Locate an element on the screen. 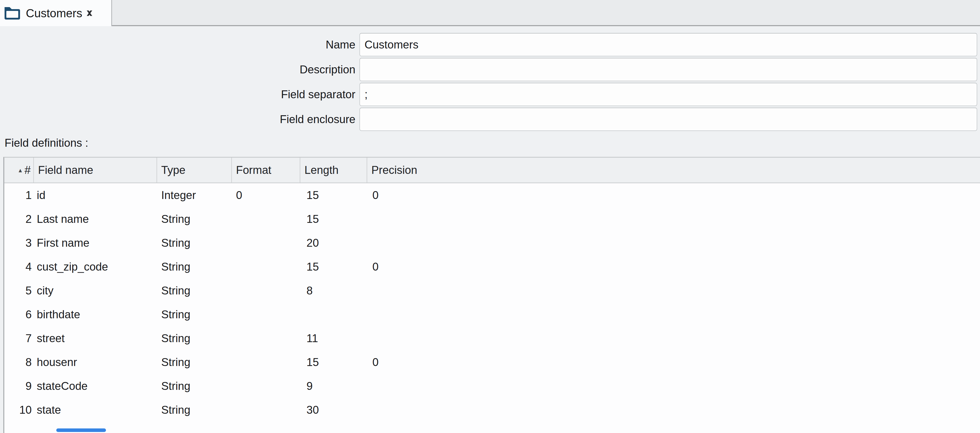 Image resolution: width=980 pixels, height=433 pixels. table-row: 3 First name String 20 is located at coordinates (492, 243).